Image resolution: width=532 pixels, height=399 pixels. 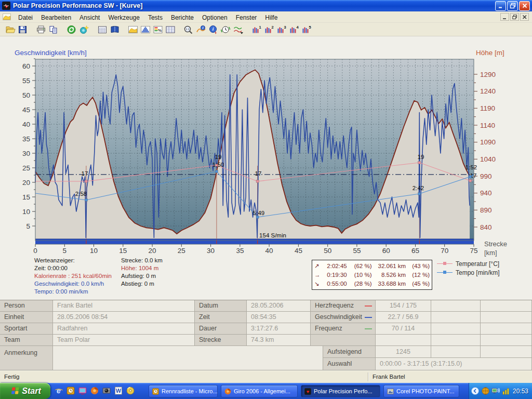 I want to click on menu-ansicht: Ansicht, so click(x=89, y=18).